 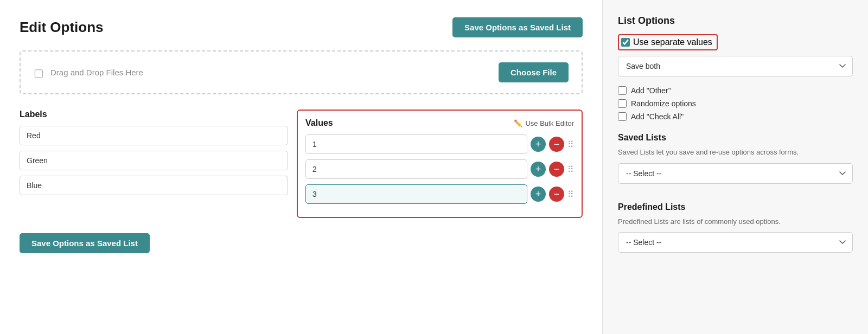 I want to click on choose-file-button: Choose File, so click(x=534, y=73).